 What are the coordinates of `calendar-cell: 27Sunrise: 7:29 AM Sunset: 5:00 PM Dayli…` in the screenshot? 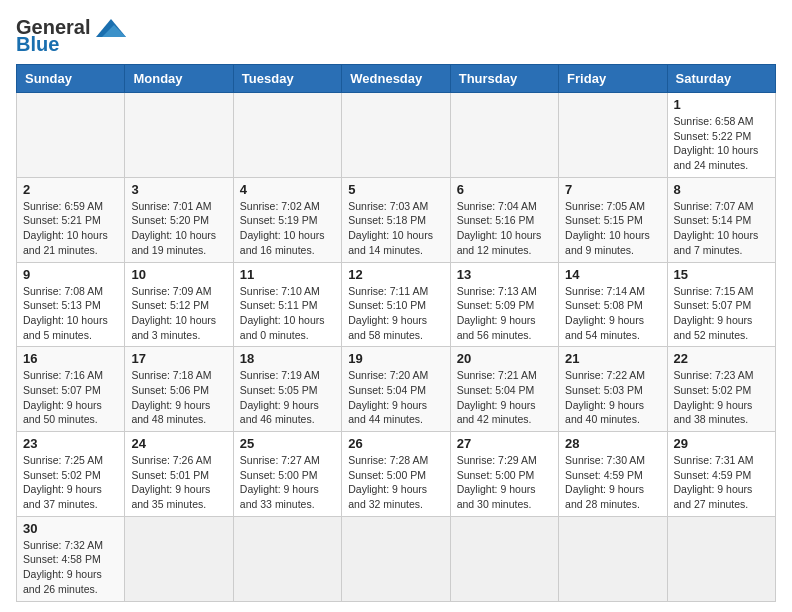 It's located at (504, 474).